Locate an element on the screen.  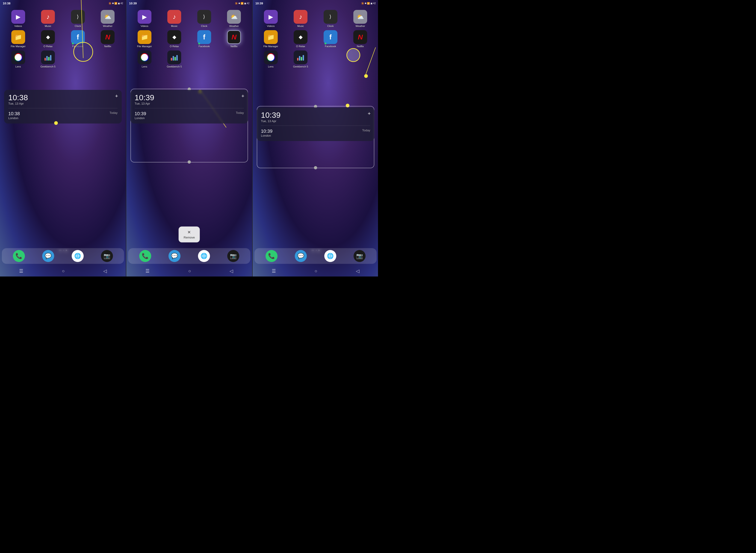
app-netflix-3: N Netflix is located at coordinates (361, 39).